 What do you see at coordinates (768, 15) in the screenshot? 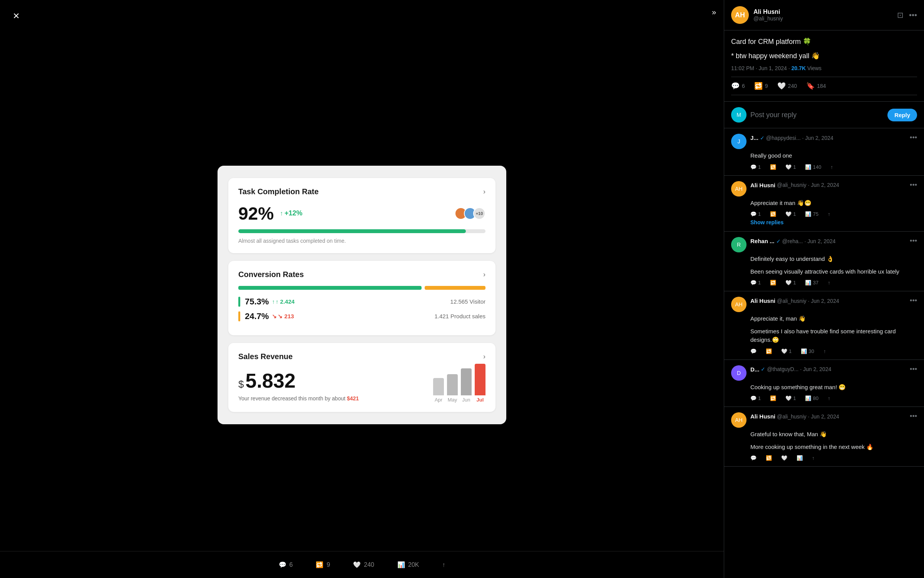
I see `author-info: Ali Husni @ali_husniy` at bounding box center [768, 15].